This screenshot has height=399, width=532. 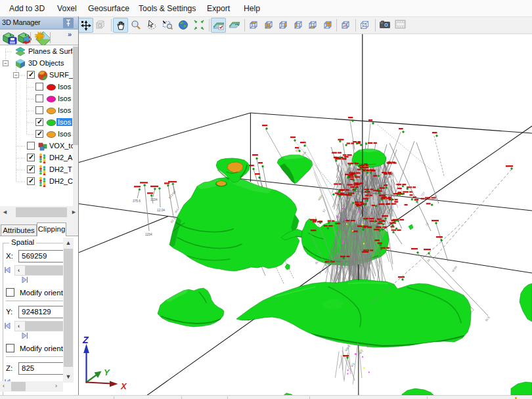 What do you see at coordinates (161, 210) in the screenshot?
I see `svg-text: 12.04` at bounding box center [161, 210].